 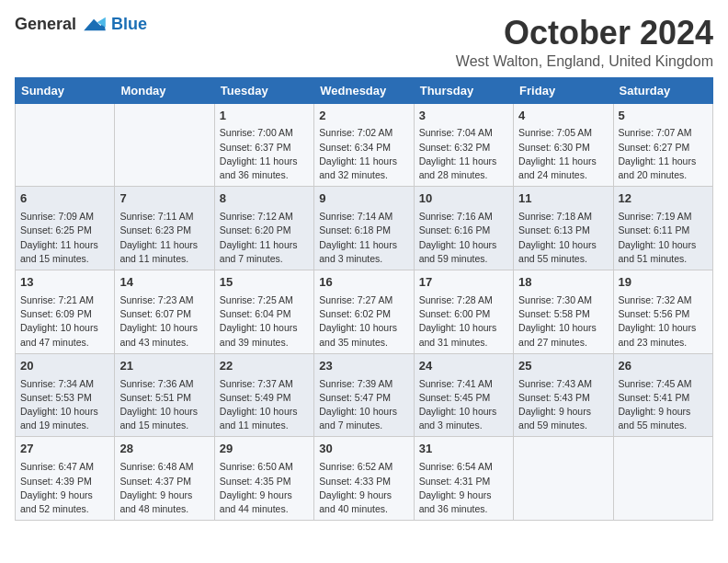 I want to click on week-row-4: 20Sunrise: 7:34 AMSunset: 5:53 PMDayligh…, so click(x=364, y=396).